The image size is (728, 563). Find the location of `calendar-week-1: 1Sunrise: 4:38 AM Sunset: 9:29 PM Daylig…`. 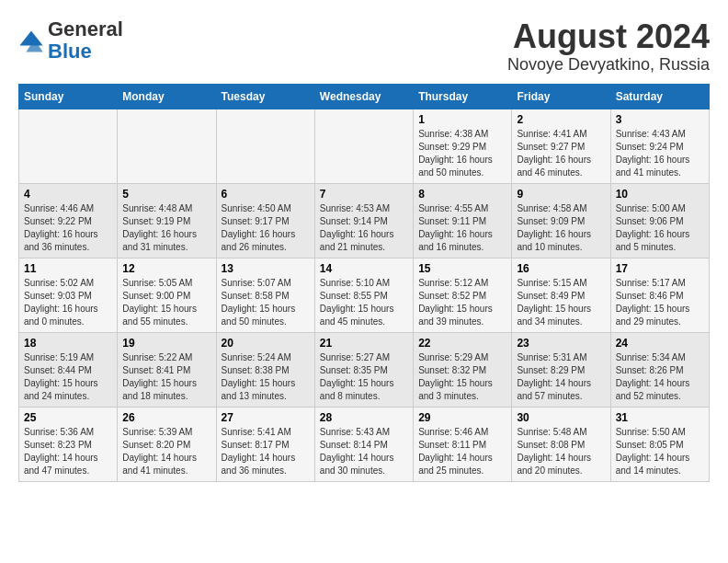

calendar-week-1: 1Sunrise: 4:38 AM Sunset: 9:29 PM Daylig… is located at coordinates (364, 145).